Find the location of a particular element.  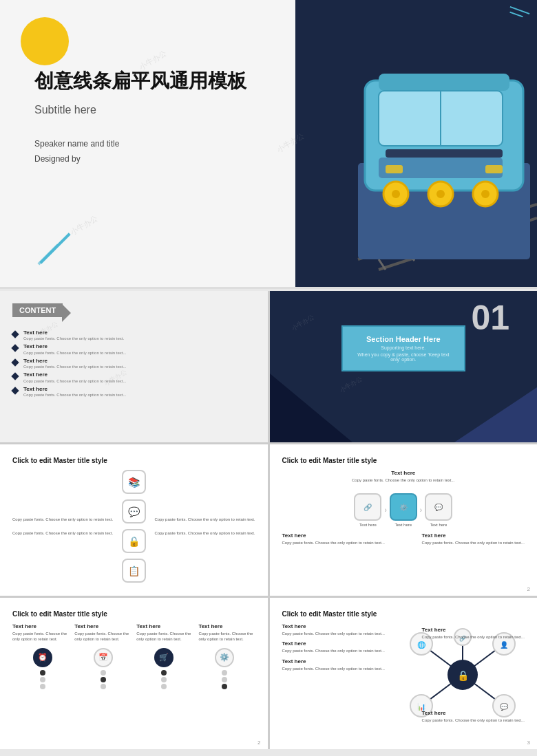

icon-item-2: 📅 is located at coordinates (103, 669).